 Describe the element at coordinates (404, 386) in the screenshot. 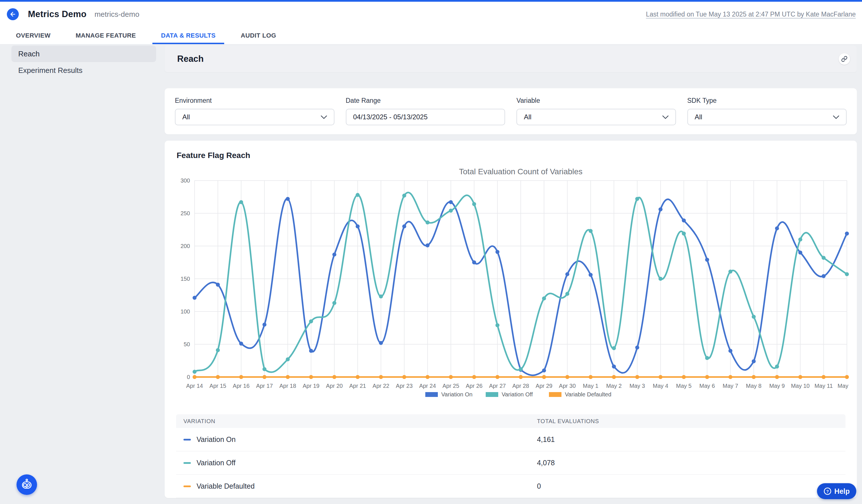

I see `x-axis-tick: Apr 23` at that location.